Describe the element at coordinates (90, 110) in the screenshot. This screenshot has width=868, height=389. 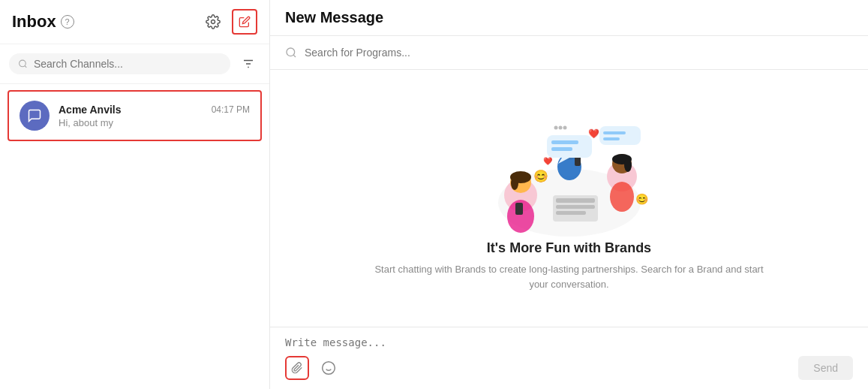
I see `channel-name: Acme Anvils` at that location.